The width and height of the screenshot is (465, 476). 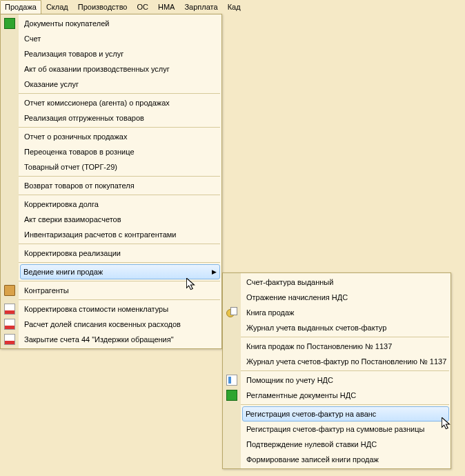 What do you see at coordinates (346, 395) in the screenshot?
I see `menu-item: Регламентные документы НДС` at bounding box center [346, 395].